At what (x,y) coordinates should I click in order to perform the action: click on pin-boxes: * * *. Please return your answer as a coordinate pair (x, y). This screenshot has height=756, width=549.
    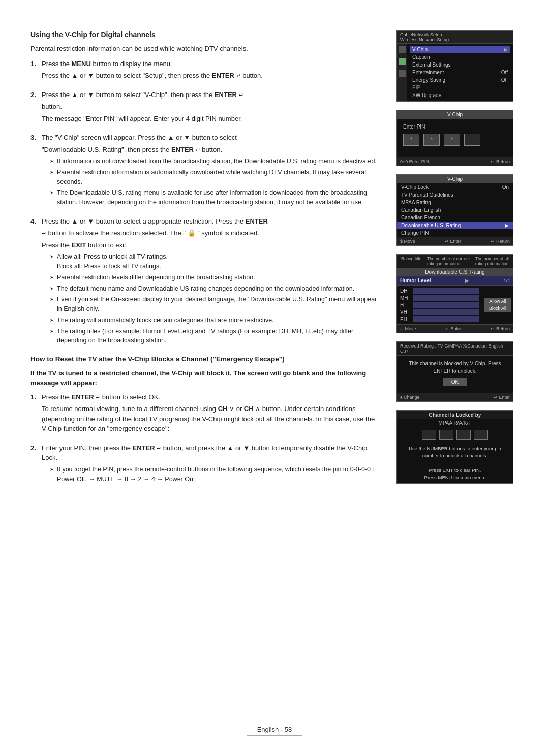
    Looking at the image, I should click on (455, 140).